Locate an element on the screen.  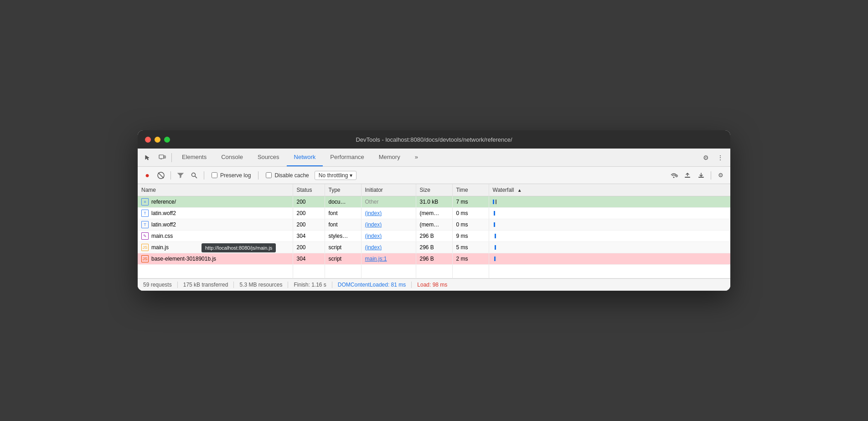
tab-network: Network is located at coordinates (305, 158).